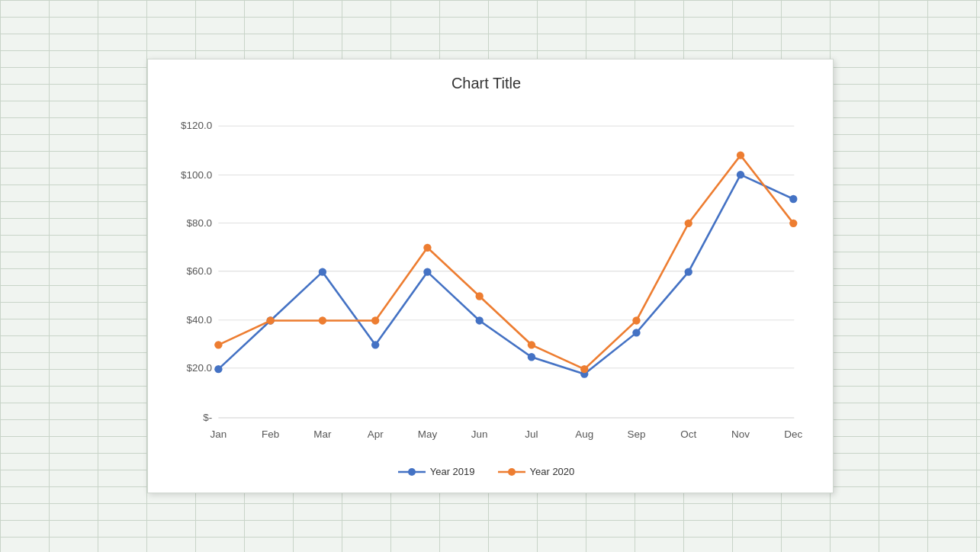 Image resolution: width=980 pixels, height=552 pixels. I want to click on dot-2019-jul, so click(531, 357).